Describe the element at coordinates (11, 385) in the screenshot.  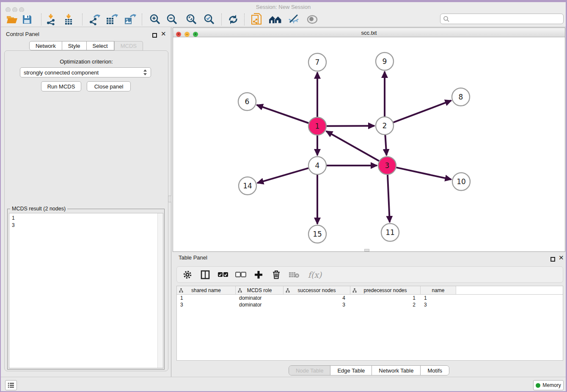
I see `task-history-button` at that location.